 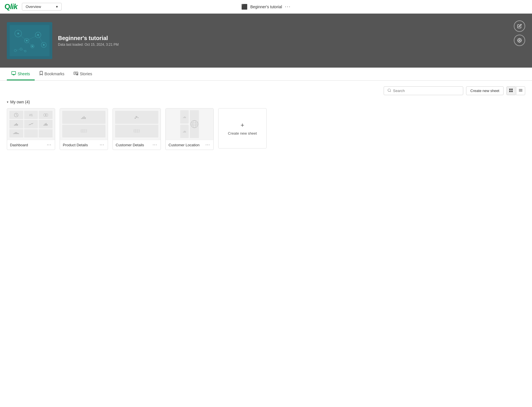 I want to click on sheet-more-product-details: ···, so click(x=102, y=145).